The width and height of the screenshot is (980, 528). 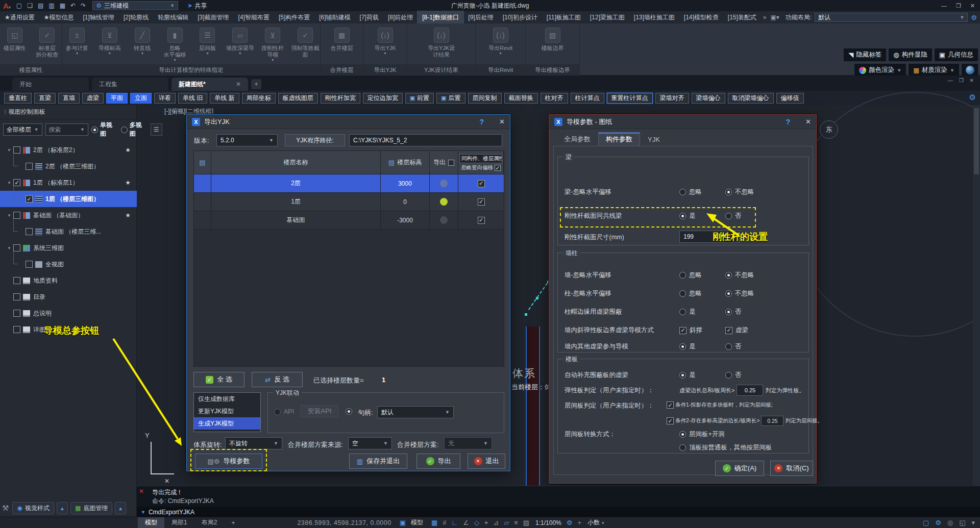 What do you see at coordinates (808, 121) in the screenshot?
I see `close-icon: ✕` at bounding box center [808, 121].